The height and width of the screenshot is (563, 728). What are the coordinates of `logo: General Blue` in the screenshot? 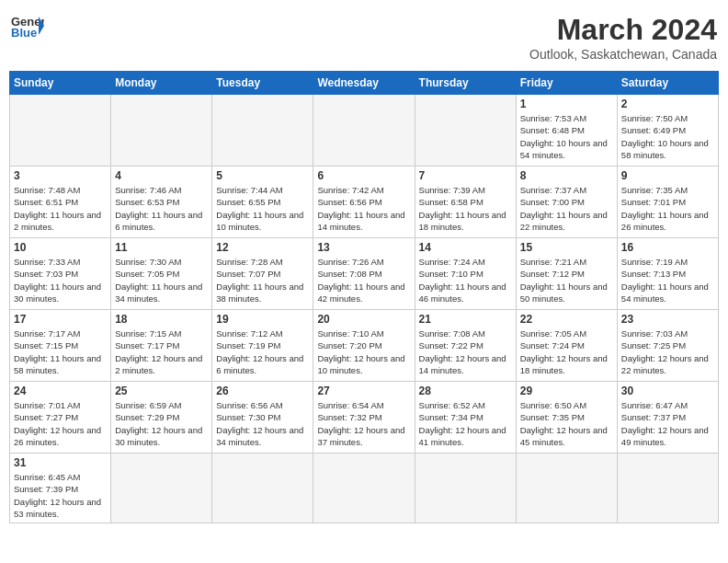 It's located at (28, 26).